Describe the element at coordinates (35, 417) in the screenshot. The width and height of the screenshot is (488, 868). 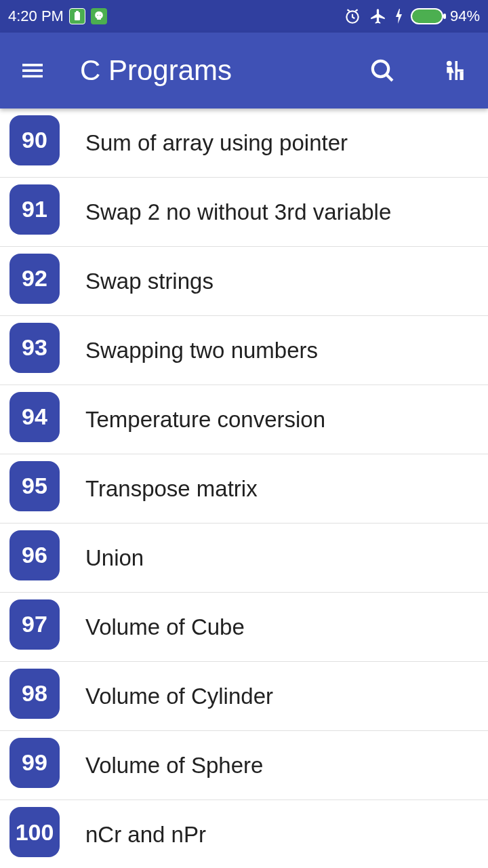
I see `item-number-badge: 94` at that location.